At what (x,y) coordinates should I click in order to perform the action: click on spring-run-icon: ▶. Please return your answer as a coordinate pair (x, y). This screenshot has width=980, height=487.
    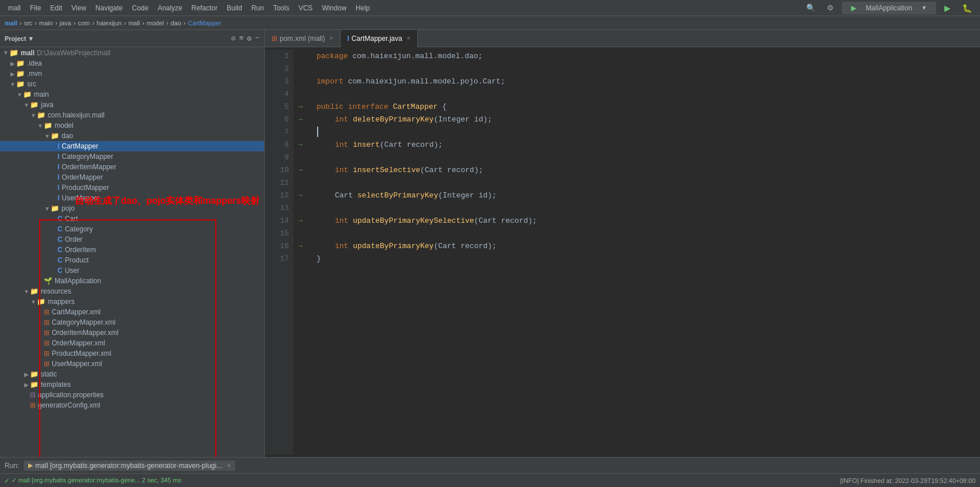
    Looking at the image, I should click on (854, 8).